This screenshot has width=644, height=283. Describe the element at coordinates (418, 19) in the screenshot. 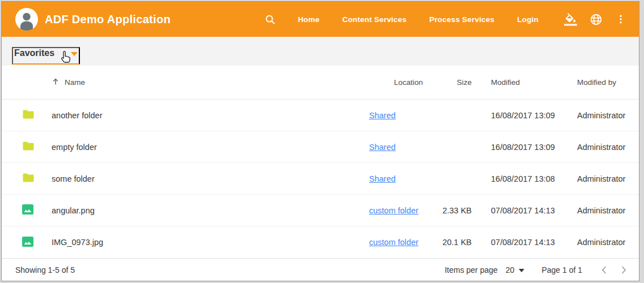

I see `header-nav: Home Content Services Process Services L…` at that location.